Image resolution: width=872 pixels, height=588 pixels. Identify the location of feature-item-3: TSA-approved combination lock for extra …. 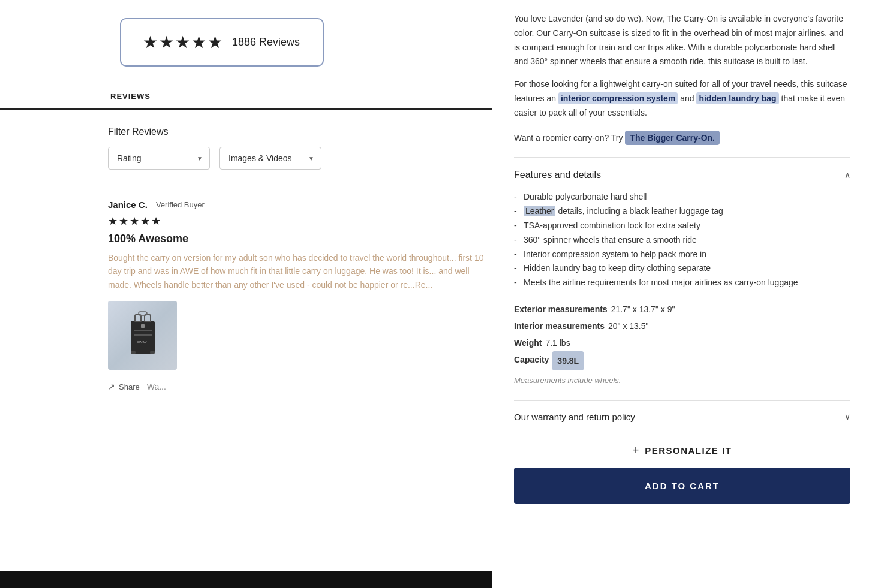
(682, 226).